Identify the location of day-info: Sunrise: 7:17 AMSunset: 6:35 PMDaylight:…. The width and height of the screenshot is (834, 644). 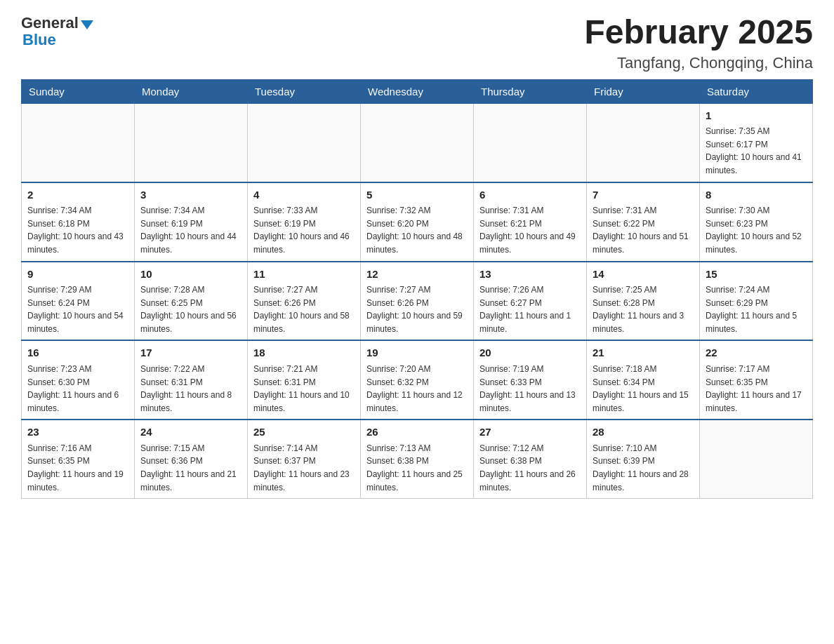
(756, 389).